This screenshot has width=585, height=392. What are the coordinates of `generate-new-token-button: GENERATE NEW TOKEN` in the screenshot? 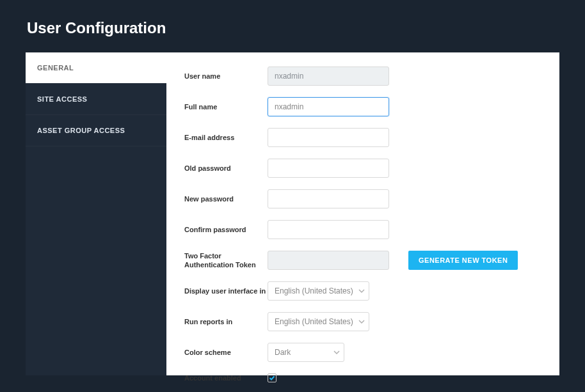 It's located at (463, 260).